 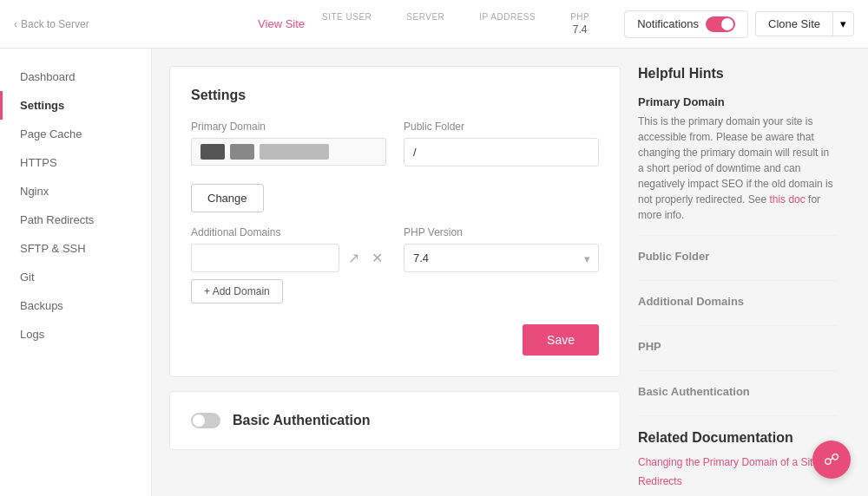 What do you see at coordinates (738, 462) in the screenshot?
I see `related-doc-link-changing-primary-domain: Changing the Primary Domain of a Site` at bounding box center [738, 462].